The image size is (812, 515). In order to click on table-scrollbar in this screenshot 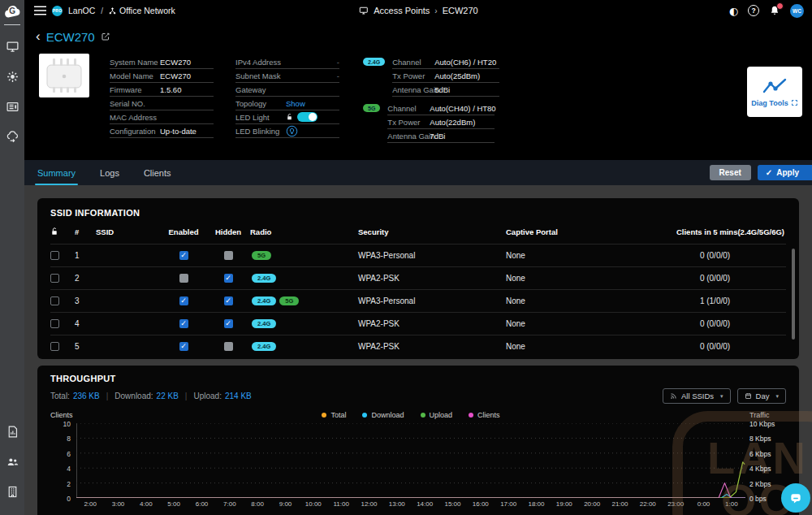, I will do `click(793, 294)`.